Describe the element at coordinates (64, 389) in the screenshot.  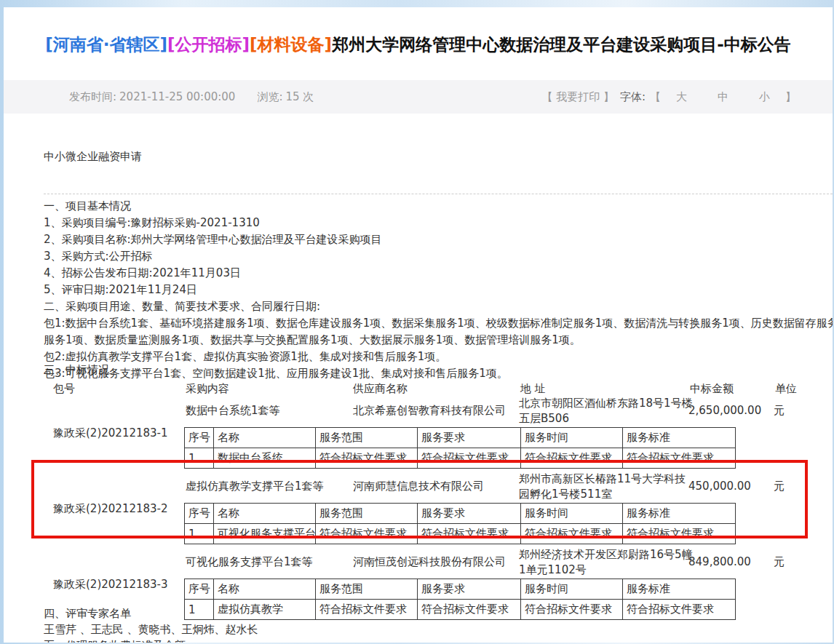
I see `column-header-pkg-no: 包号` at that location.